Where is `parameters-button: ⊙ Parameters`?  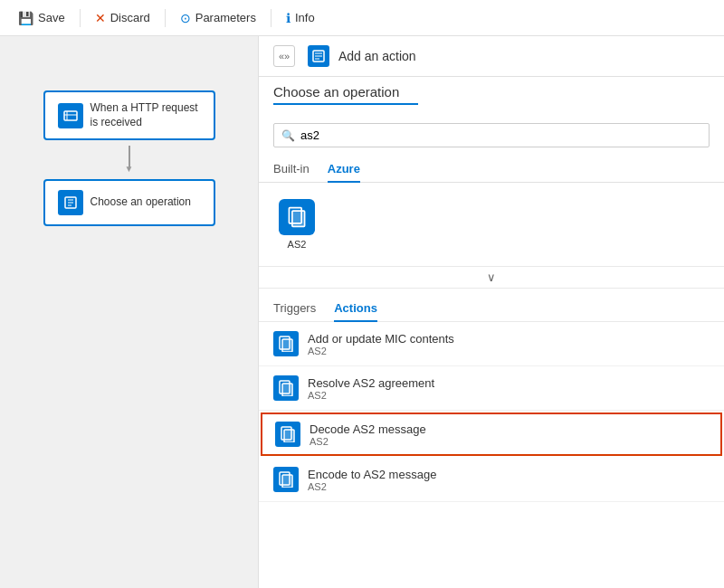
parameters-button: ⊙ Parameters is located at coordinates (218, 18).